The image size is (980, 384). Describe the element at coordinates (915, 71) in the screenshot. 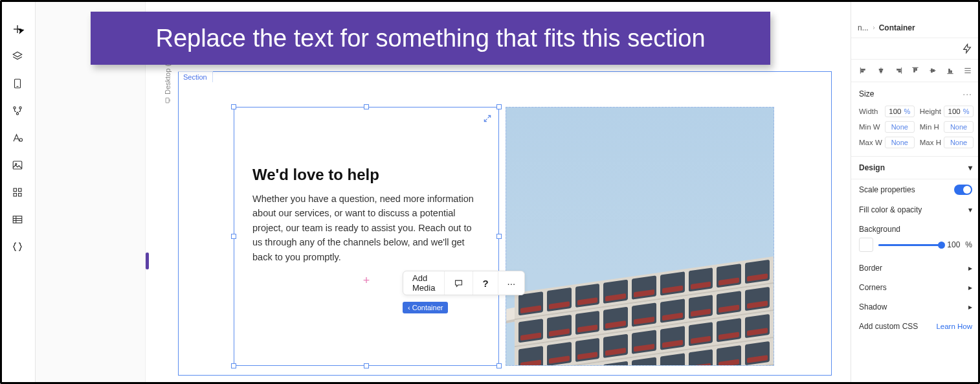

I see `align-top-icon` at that location.